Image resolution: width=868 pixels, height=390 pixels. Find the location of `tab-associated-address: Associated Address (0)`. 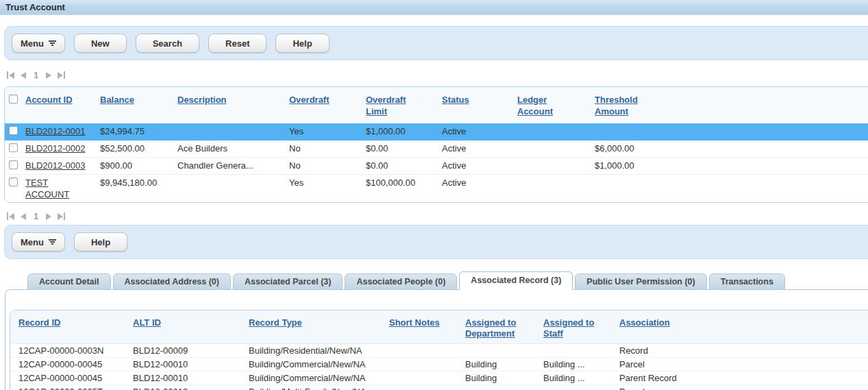

tab-associated-address: Associated Address (0) is located at coordinates (172, 282).